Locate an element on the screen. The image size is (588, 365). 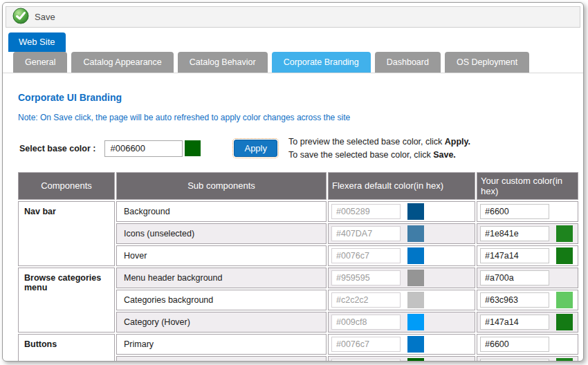
component-cell: Browse categories menu is located at coordinates (66, 300).